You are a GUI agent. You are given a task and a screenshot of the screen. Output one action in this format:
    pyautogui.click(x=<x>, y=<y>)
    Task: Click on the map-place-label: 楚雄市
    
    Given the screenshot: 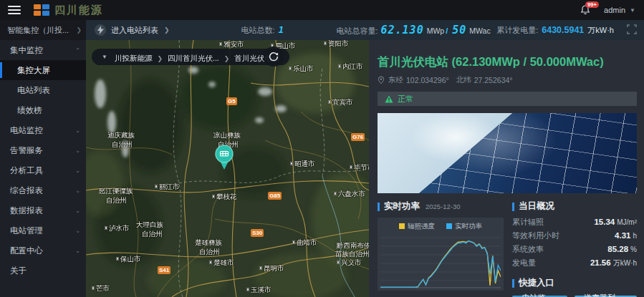 What is the action you would take?
    pyautogui.click(x=222, y=263)
    